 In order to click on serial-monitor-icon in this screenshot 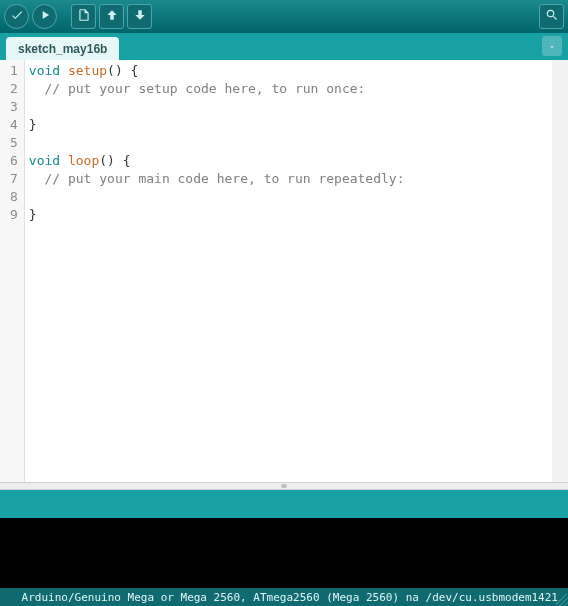, I will do `click(552, 16)`.